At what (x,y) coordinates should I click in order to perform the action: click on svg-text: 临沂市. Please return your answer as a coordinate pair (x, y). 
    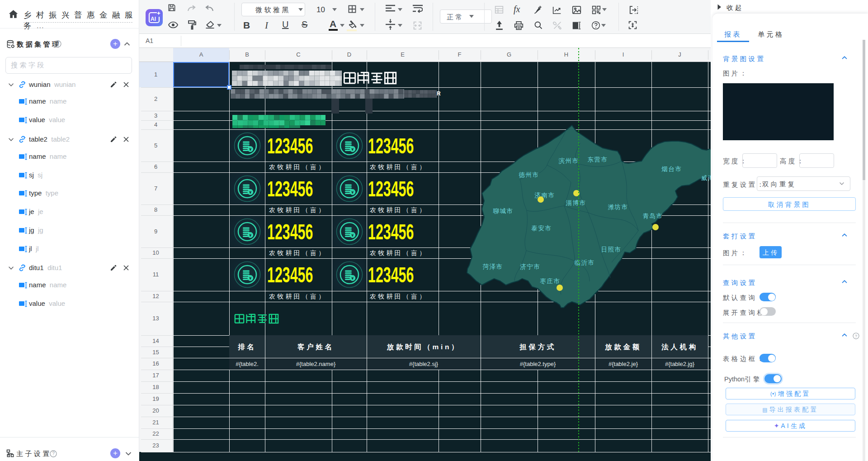
    Looking at the image, I should click on (585, 262).